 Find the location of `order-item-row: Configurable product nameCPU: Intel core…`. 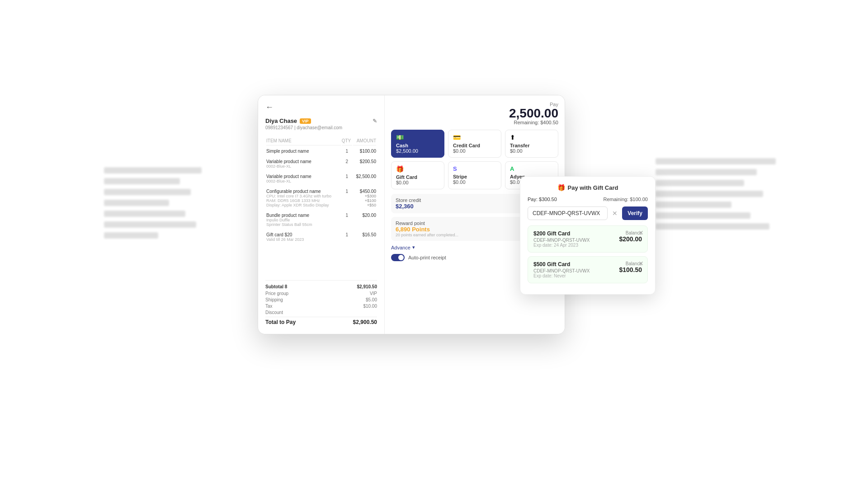

order-item-row: Configurable product nameCPU: Intel core… is located at coordinates (321, 198).